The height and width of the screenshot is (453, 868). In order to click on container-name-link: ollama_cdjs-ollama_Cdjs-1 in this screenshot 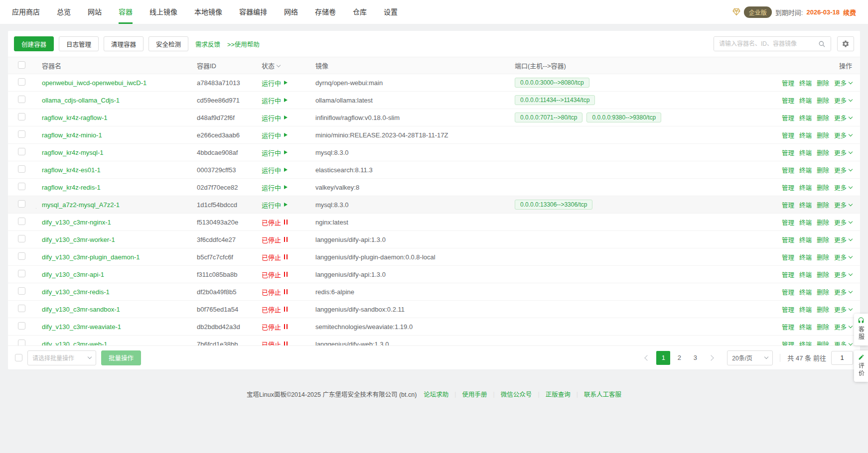, I will do `click(81, 101)`.